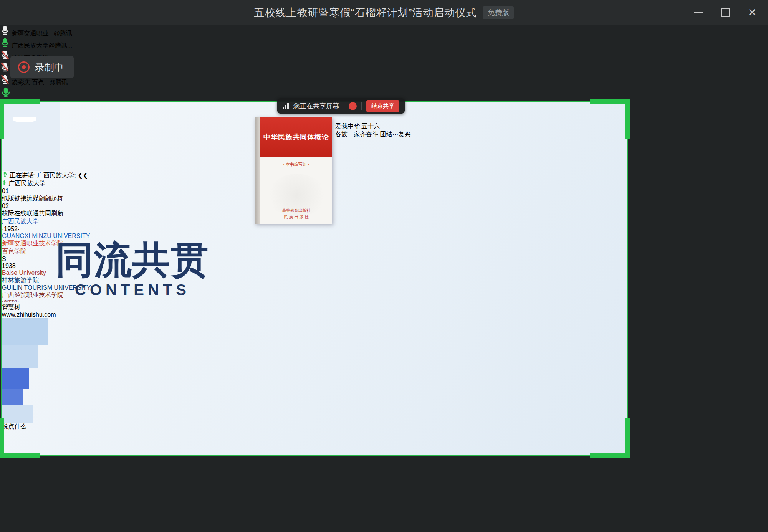  I want to click on share-status-text: 您正在共享屏幕, so click(316, 106).